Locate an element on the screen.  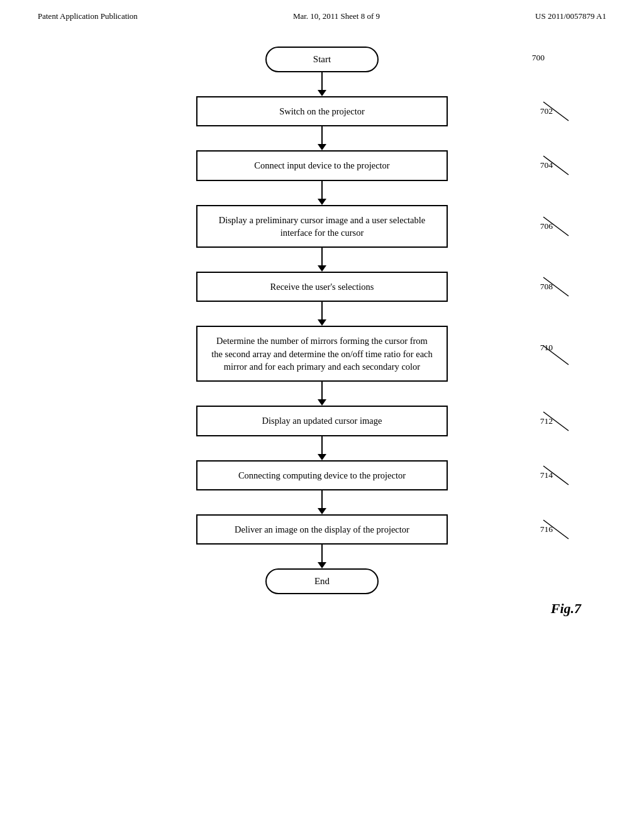
start-terminal: Start is located at coordinates (322, 59).